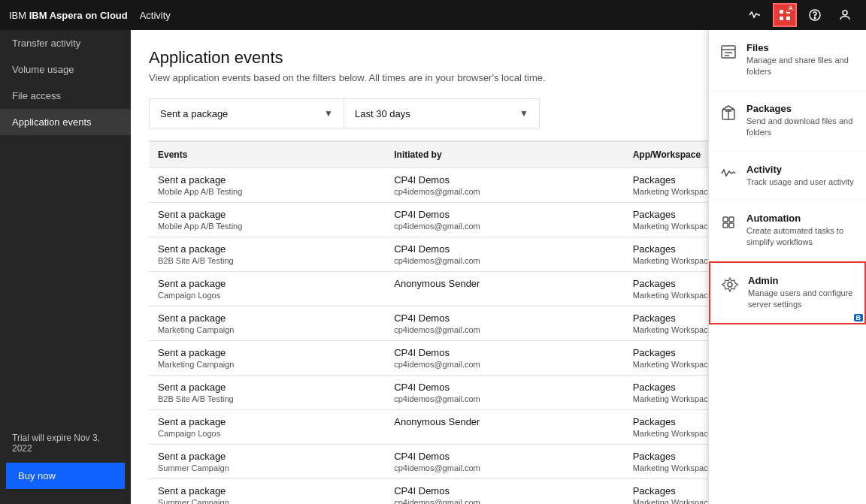 Image resolution: width=866 pixels, height=504 pixels. I want to click on chevron-down-icon-2: ▼, so click(524, 113).